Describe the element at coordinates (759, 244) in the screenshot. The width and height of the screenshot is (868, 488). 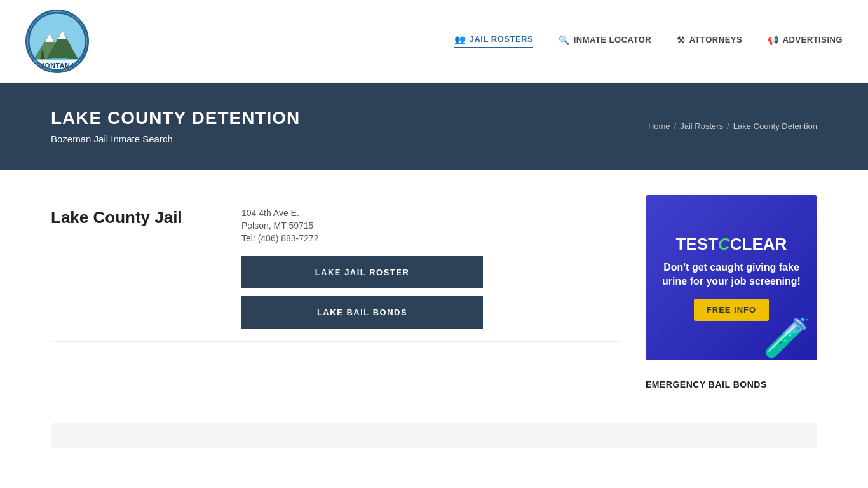
I see `ad-title-part2: CLEAR` at that location.